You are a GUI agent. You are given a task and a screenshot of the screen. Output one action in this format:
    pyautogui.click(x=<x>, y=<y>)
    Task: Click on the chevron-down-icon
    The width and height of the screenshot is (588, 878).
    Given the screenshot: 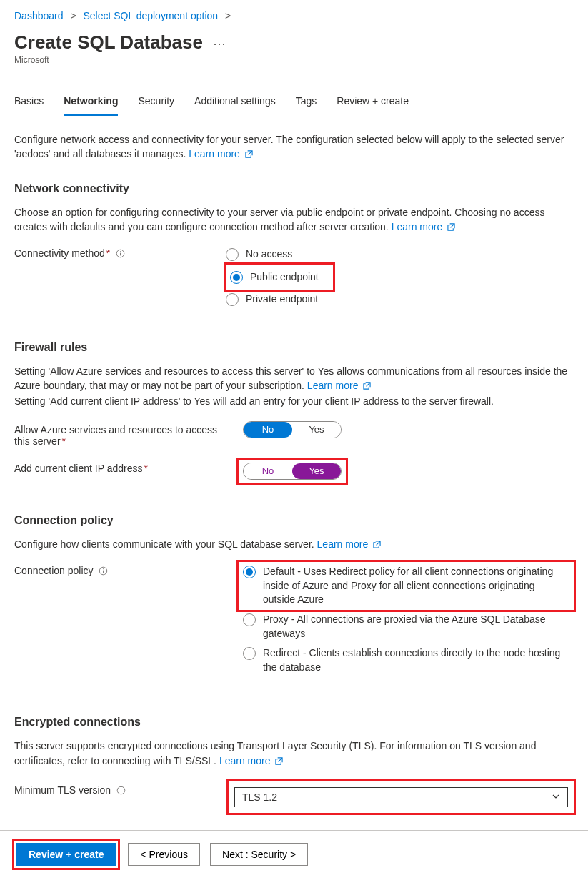 What is the action you would take?
    pyautogui.click(x=556, y=797)
    